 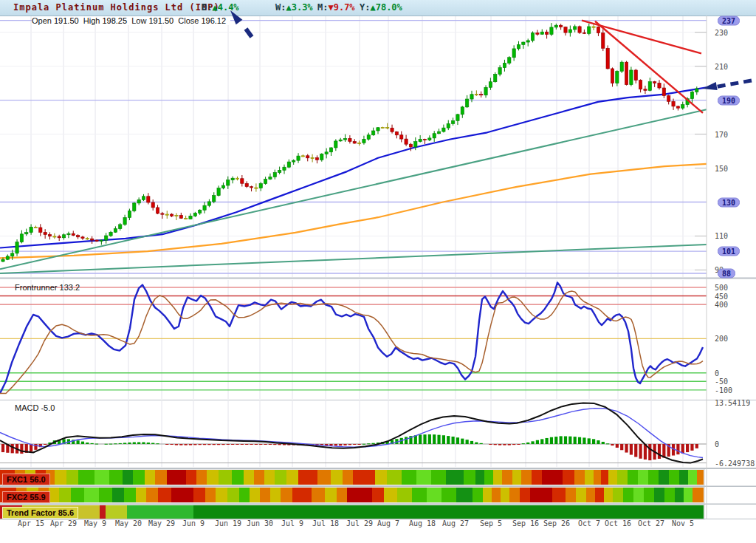 What do you see at coordinates (388, 523) in the screenshot?
I see `date-axis-label: Aug 7` at bounding box center [388, 523].